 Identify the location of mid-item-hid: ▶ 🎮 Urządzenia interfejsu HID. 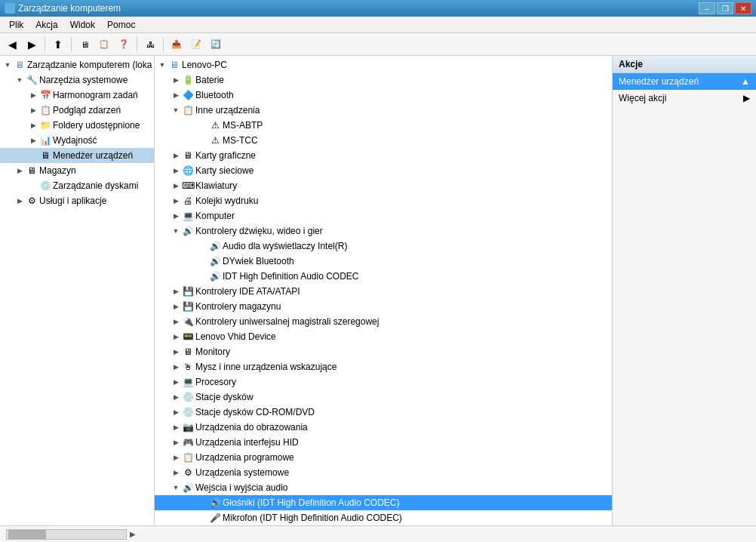
(383, 442).